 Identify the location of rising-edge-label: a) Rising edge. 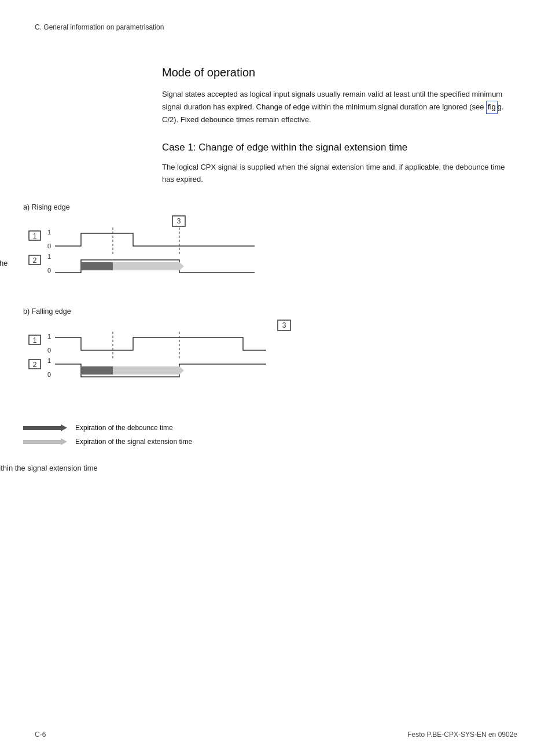
(270, 207).